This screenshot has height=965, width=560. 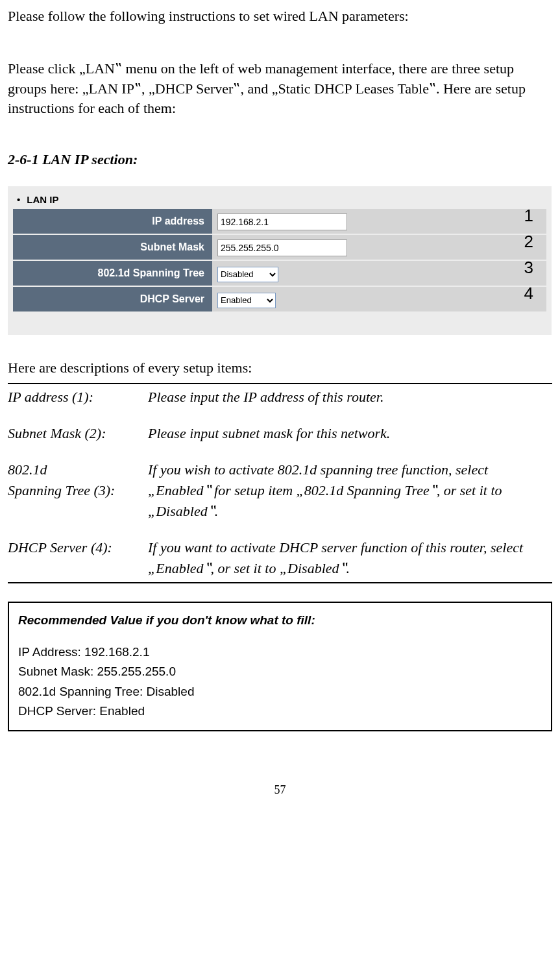 What do you see at coordinates (280, 711) in the screenshot?
I see `rec-line-4: DHCP Server: Enabled` at bounding box center [280, 711].